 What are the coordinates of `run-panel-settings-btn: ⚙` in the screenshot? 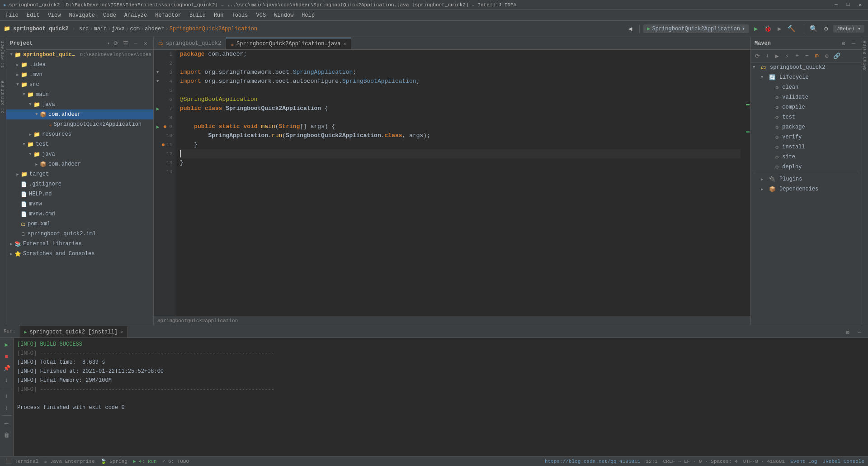 It's located at (848, 333).